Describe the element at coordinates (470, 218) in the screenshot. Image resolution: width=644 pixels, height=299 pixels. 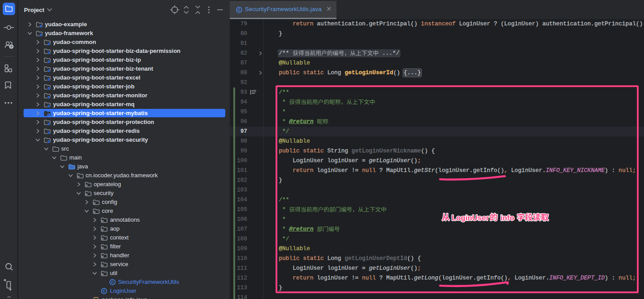
I see `svg-text: LoginUser` at that location.